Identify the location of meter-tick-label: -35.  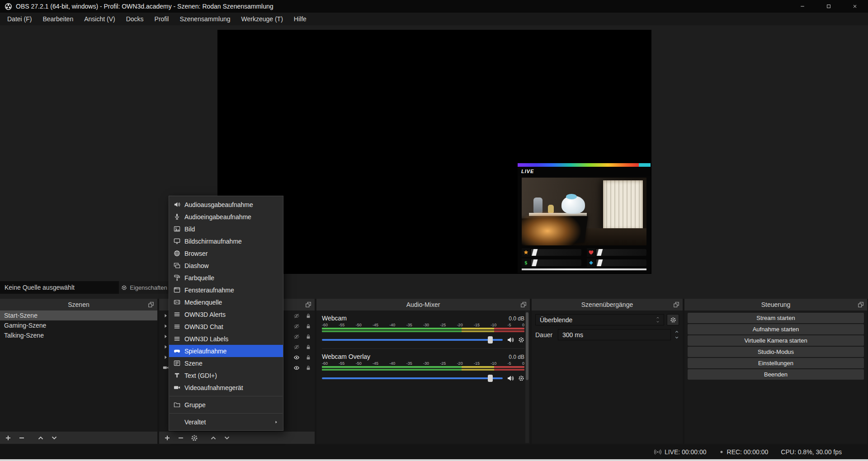
(410, 363).